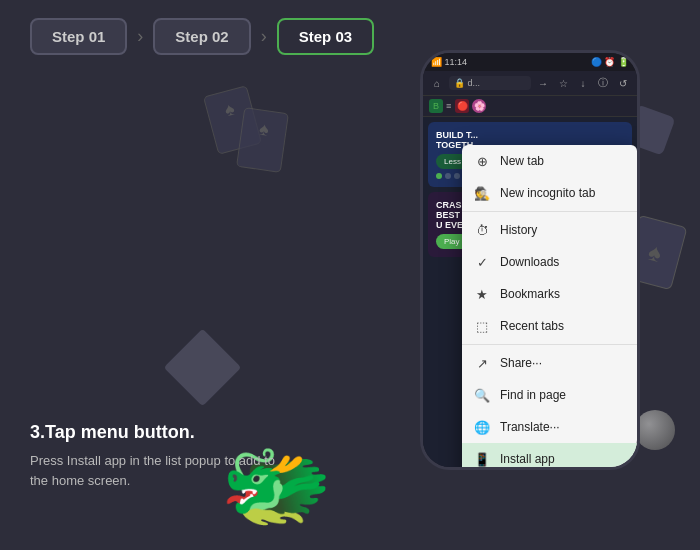  I want to click on downloads-icon: ✓, so click(482, 262).